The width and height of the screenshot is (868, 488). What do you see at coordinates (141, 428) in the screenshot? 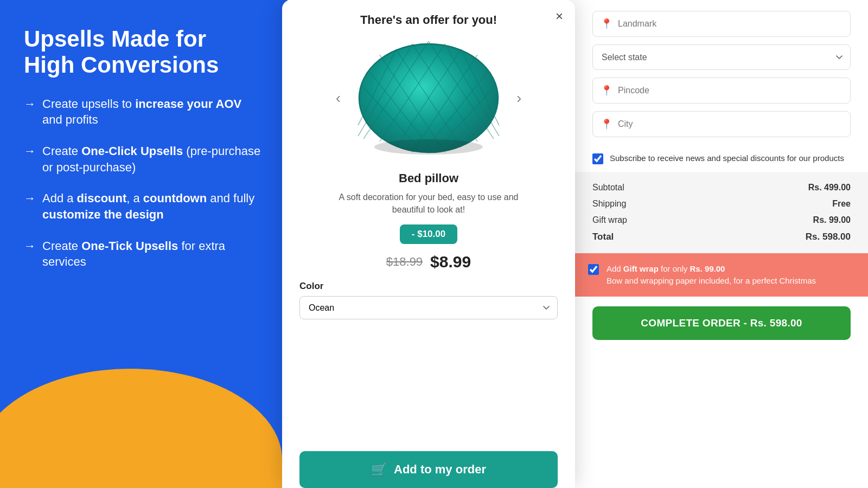
I see `orange-blob` at bounding box center [141, 428].